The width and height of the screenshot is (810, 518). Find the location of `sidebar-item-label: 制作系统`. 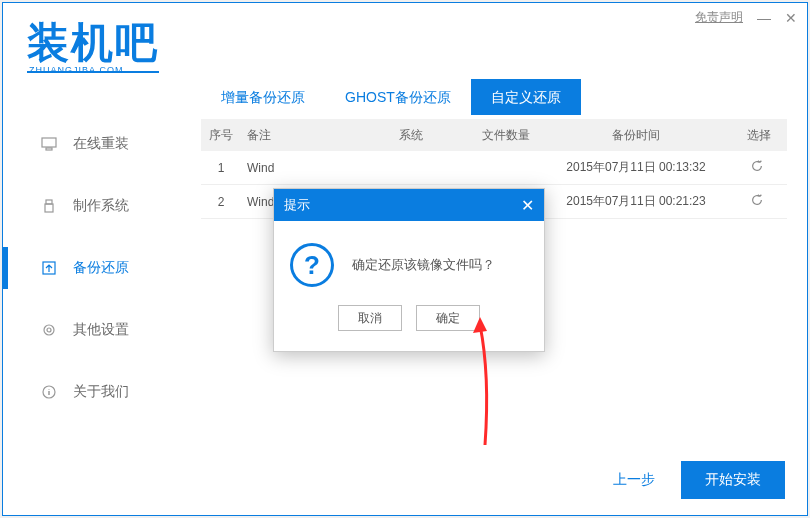

sidebar-item-label: 制作系统 is located at coordinates (101, 206).